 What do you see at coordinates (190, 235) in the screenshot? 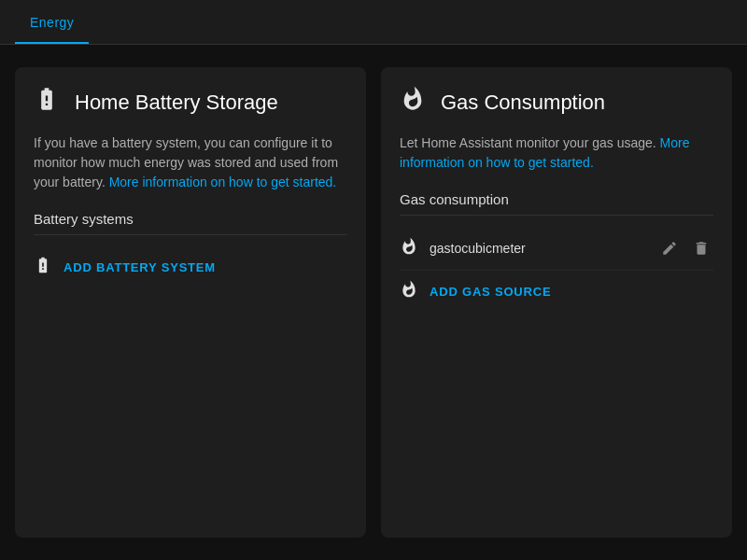
I see `battery-divider` at bounding box center [190, 235].